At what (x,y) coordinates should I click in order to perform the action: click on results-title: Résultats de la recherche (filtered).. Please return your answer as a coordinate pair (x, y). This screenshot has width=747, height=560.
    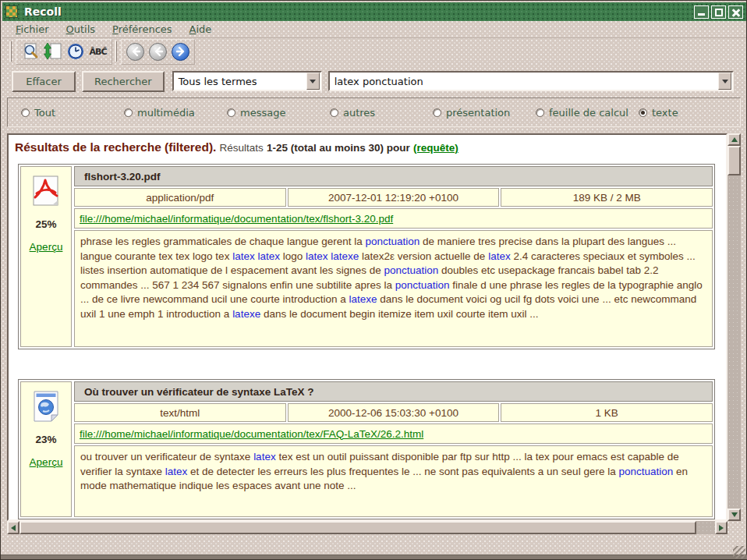
    Looking at the image, I should click on (115, 147).